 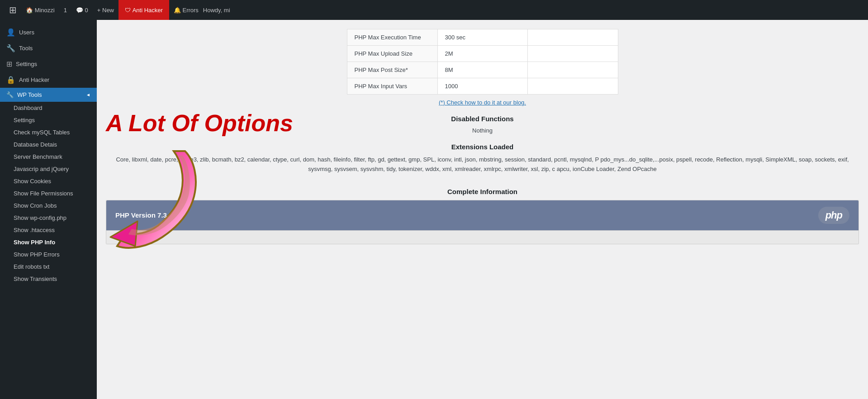 I want to click on updates-bar-item: 1, so click(x=65, y=10).